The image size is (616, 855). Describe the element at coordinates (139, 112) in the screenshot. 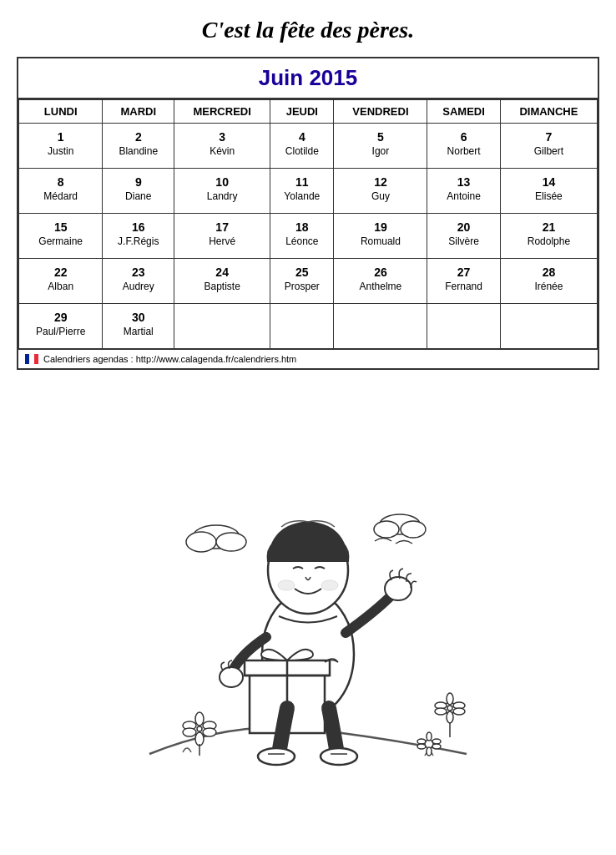

I see `day-header: MARDI` at that location.